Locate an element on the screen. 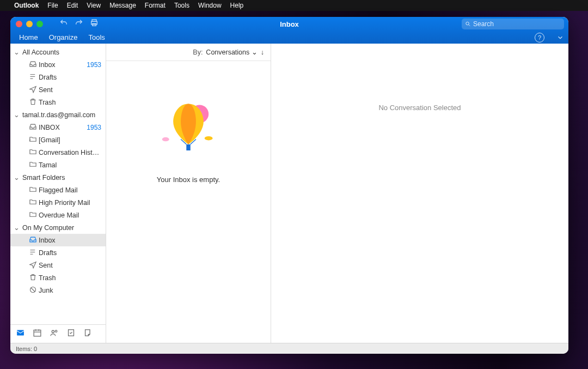 The image size is (588, 369). sidebar-section-account: ⌄ tamal.tr.das@gmail.com is located at coordinates (58, 114).